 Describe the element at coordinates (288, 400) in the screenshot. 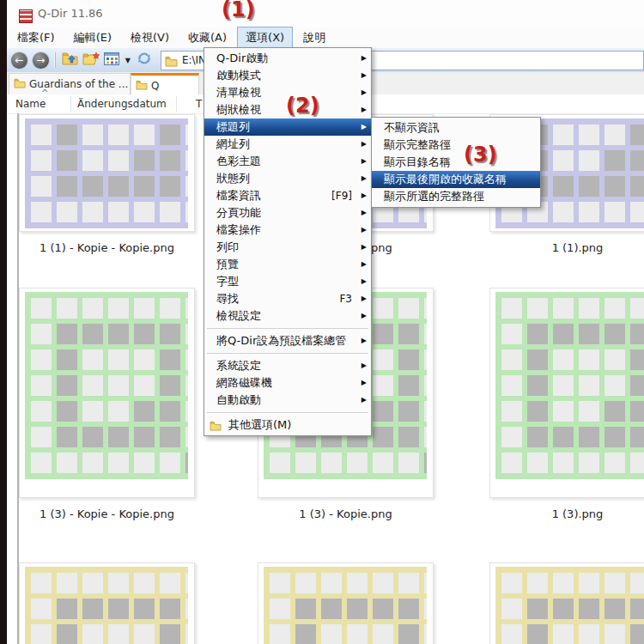

I see `options-menu-item-21: 自動啟動▶` at that location.